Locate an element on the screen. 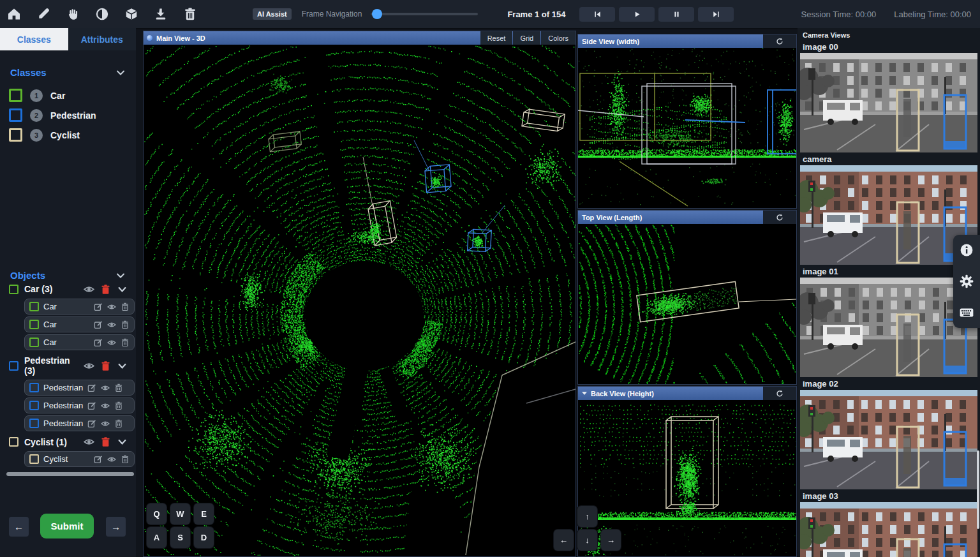 The height and width of the screenshot is (557, 980). play-button is located at coordinates (637, 14).